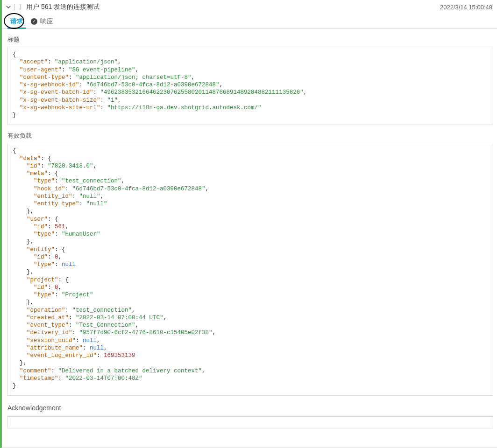  Describe the element at coordinates (249, 21) in the screenshot. I see `tab-bar: 请求 响应` at that location.